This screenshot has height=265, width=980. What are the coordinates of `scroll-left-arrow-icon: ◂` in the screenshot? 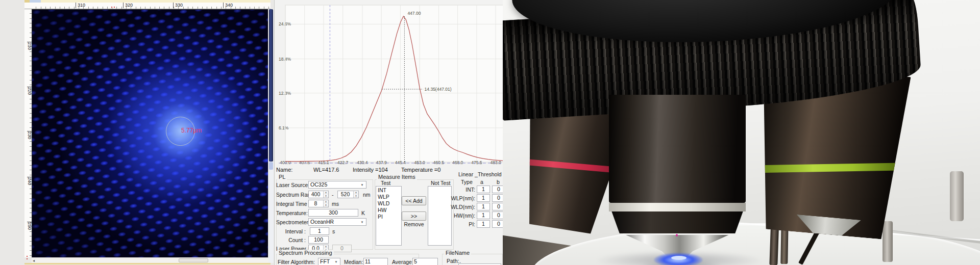 It's located at (34, 261).